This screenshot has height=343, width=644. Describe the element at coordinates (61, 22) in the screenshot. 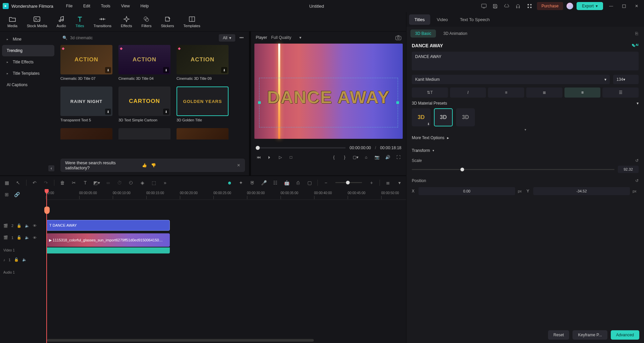

I see `tab-audio: Audio` at that location.